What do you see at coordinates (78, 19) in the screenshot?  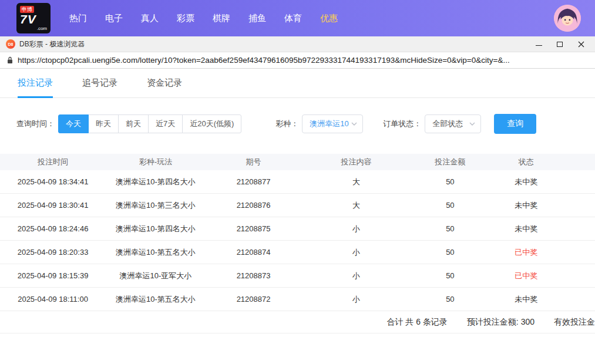 I see `nav-item-hot: 热门` at bounding box center [78, 19].